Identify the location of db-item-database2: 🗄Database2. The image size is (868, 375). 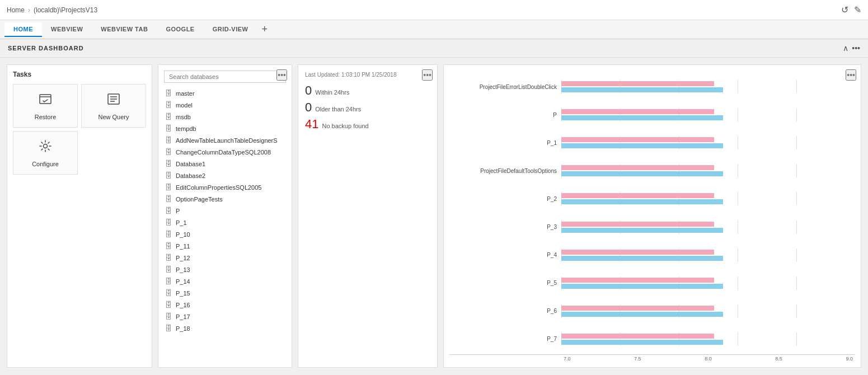
(225, 176).